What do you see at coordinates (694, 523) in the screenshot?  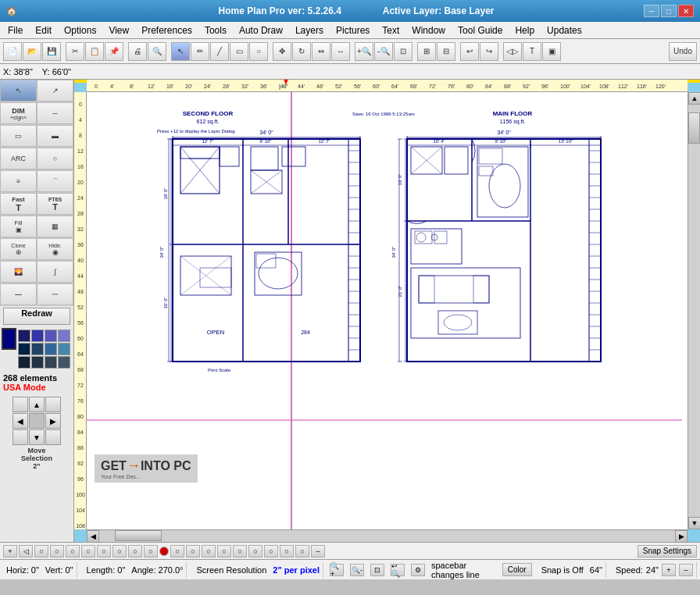 I see `scroll-down-button: ▼` at bounding box center [694, 523].